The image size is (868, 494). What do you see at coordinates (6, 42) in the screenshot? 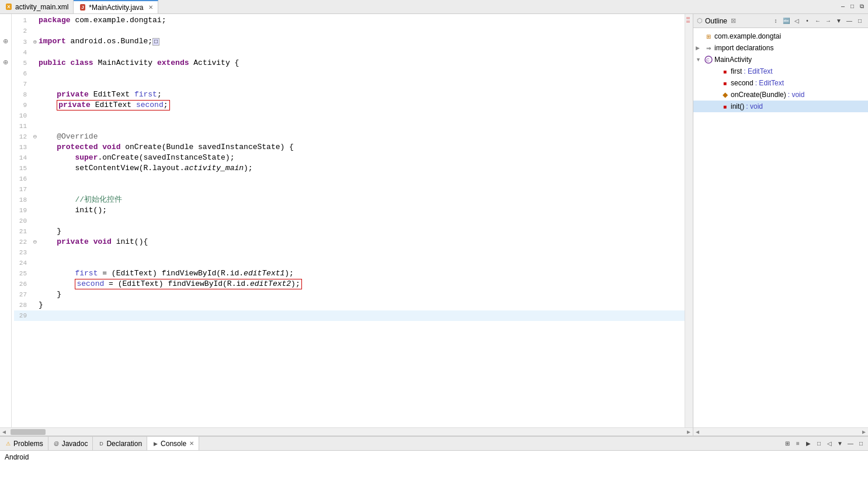
I see `gutter-icon-1: ⊕` at bounding box center [6, 42].